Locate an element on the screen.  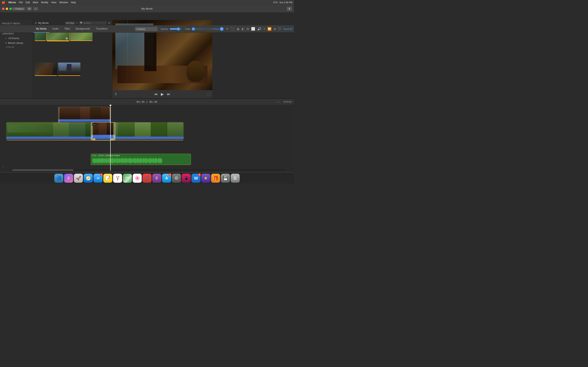
skip-to-end-button: ⏭ is located at coordinates (169, 94).